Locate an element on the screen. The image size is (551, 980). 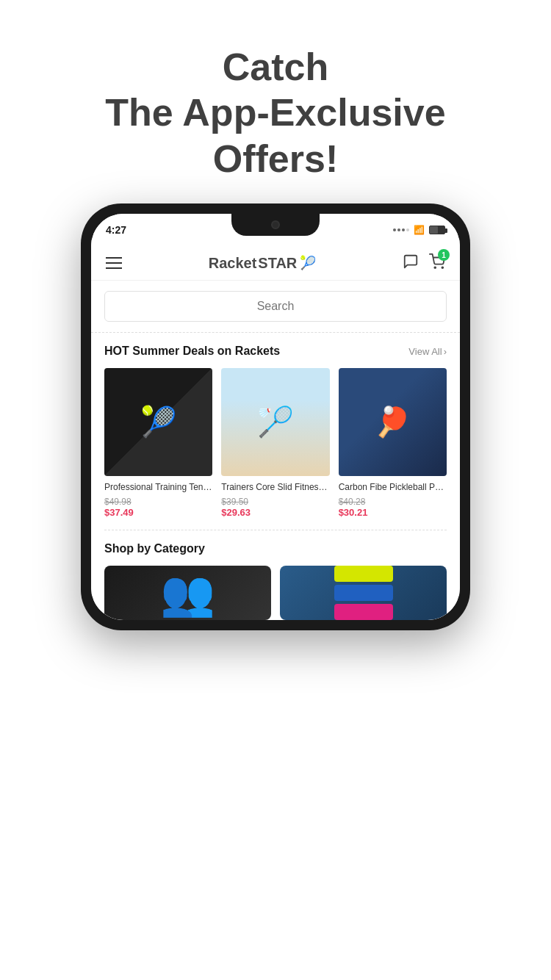
chat-button is located at coordinates (411, 263).